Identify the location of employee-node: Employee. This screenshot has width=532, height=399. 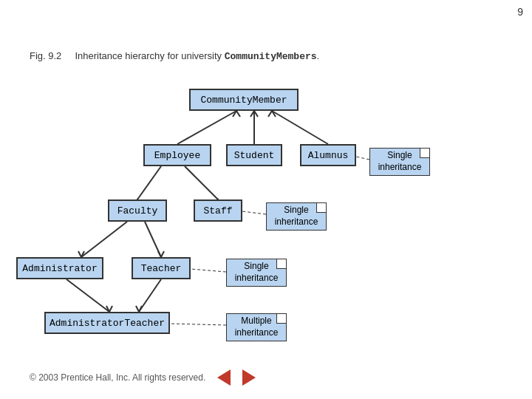
(177, 155).